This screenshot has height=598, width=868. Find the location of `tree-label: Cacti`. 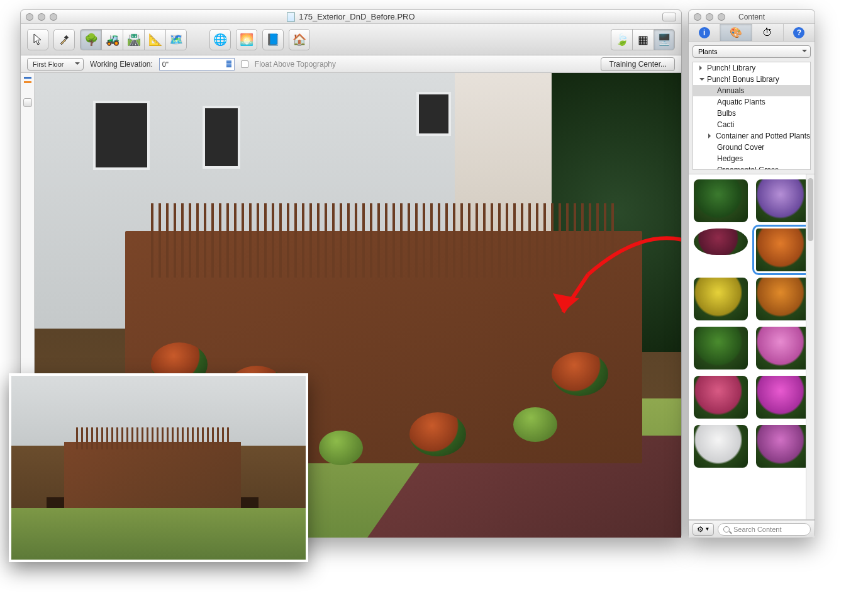

tree-label: Cacti is located at coordinates (726, 125).